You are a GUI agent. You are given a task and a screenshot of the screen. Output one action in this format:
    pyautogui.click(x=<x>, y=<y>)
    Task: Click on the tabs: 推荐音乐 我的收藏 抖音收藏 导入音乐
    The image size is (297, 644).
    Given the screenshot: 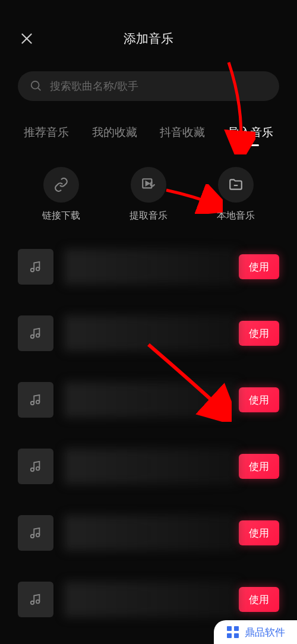 What is the action you would take?
    pyautogui.click(x=148, y=132)
    